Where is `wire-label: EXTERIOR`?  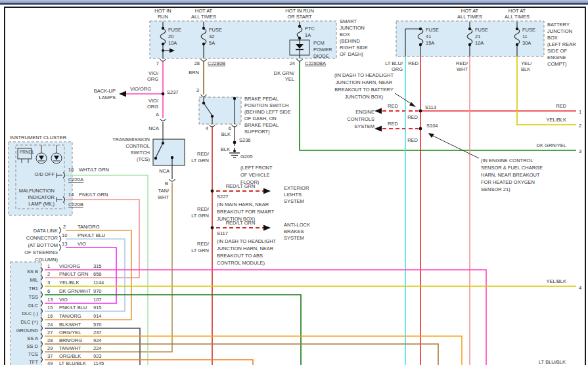
wire-label: EXTERIOR is located at coordinates (296, 188).